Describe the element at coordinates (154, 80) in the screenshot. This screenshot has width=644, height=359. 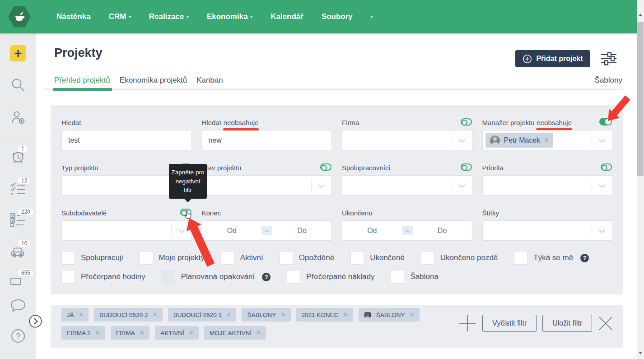
I see `tab-ekonomika-projektu: Ekonomika projektů` at that location.